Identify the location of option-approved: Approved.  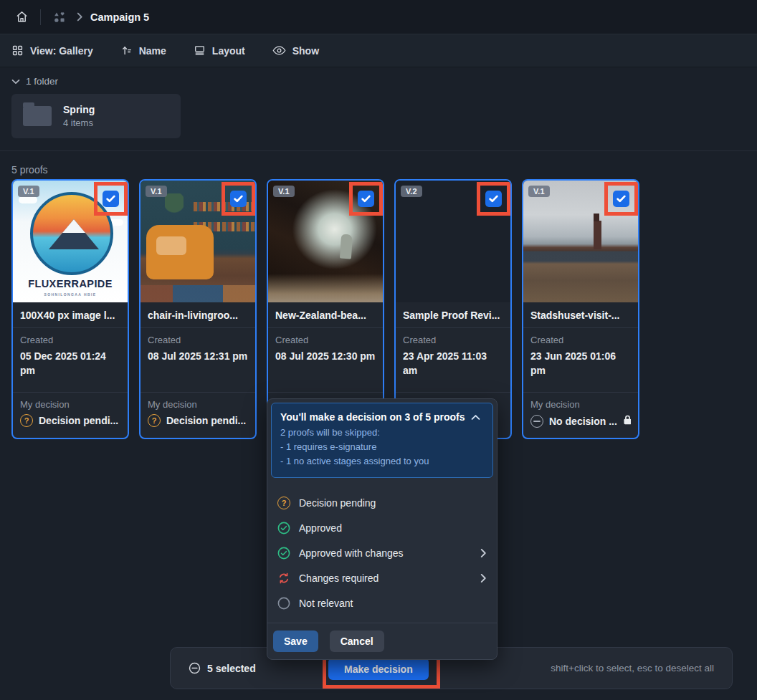
(382, 527).